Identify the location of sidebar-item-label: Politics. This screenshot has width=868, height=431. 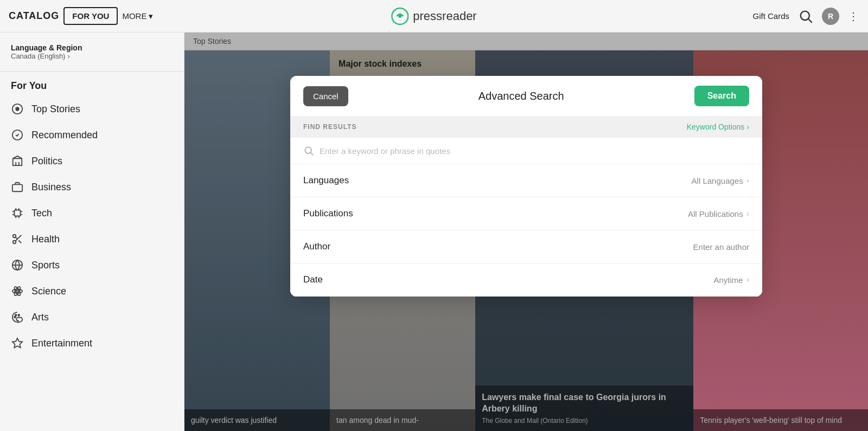
(47, 162).